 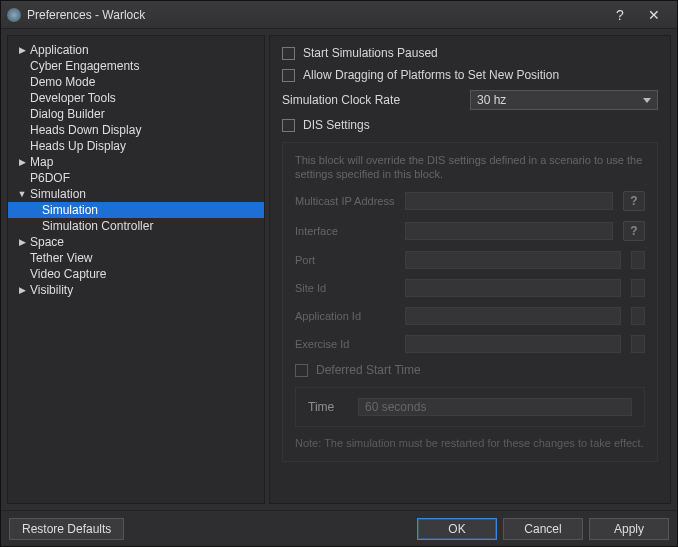 I want to click on port-row: Port, so click(x=470, y=260).